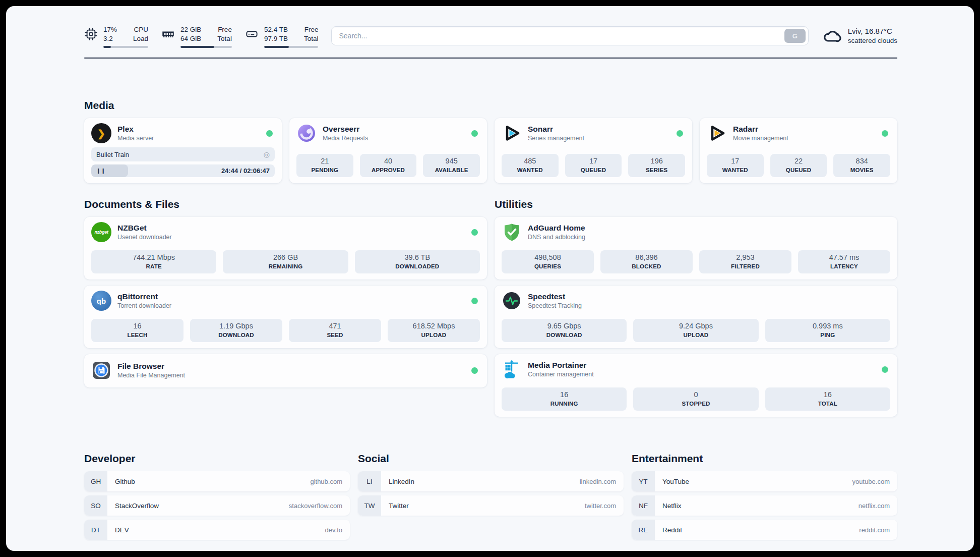 This screenshot has width=980, height=557. Describe the element at coordinates (696, 204) in the screenshot. I see `section-title-utilities: Utilities` at that location.